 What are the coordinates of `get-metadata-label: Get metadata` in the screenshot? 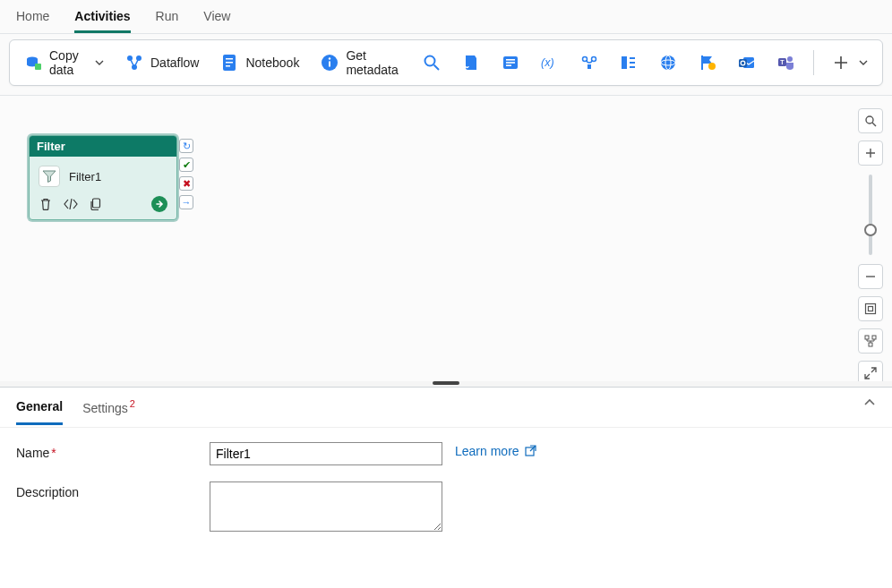 It's located at (373, 63).